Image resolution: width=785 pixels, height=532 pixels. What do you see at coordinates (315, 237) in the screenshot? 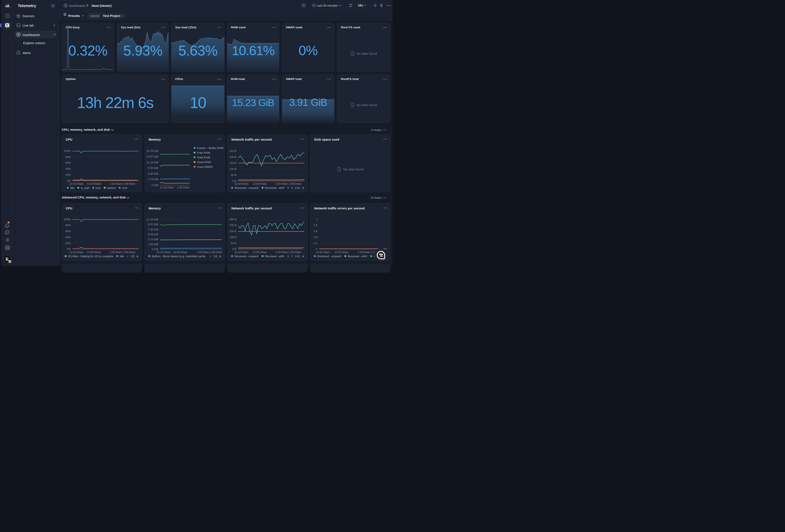
I see `svg-text: 0.4` at bounding box center [315, 237].